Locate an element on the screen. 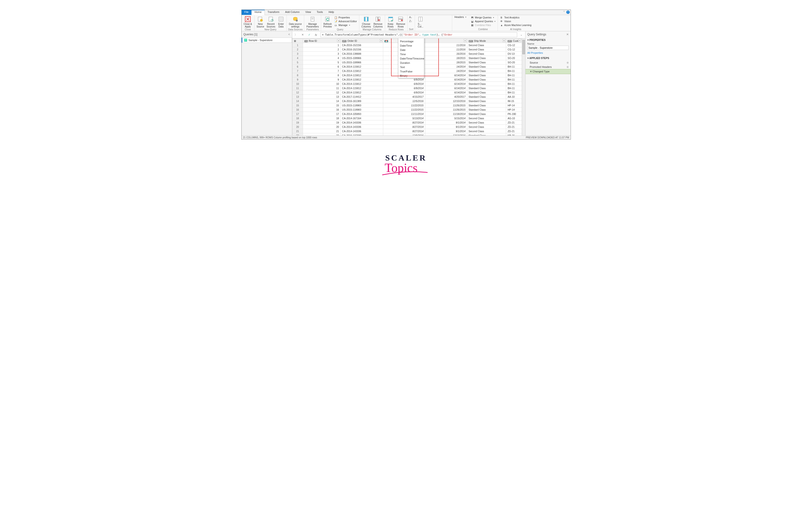 The width and height of the screenshot is (812, 512). close-apply-button: Close & Apply is located at coordinates (248, 22).